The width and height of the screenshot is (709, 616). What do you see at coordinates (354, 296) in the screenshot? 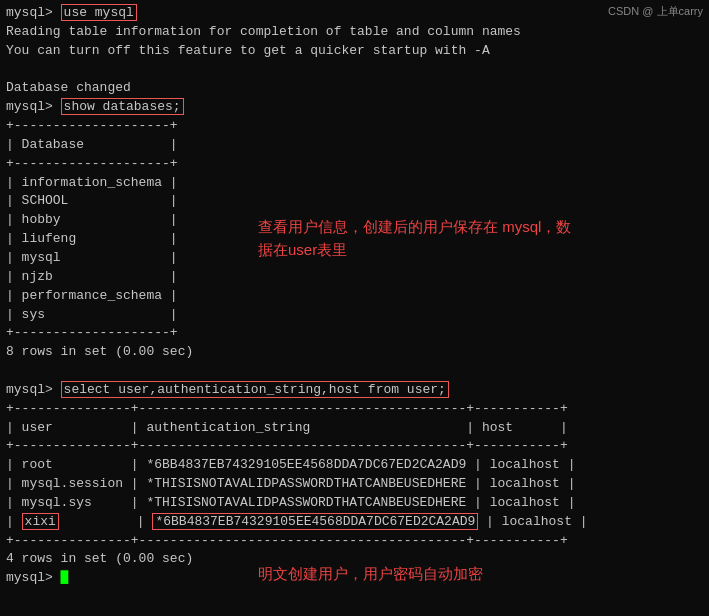
I see `db-row-7: | performance_schema |` at bounding box center [354, 296].